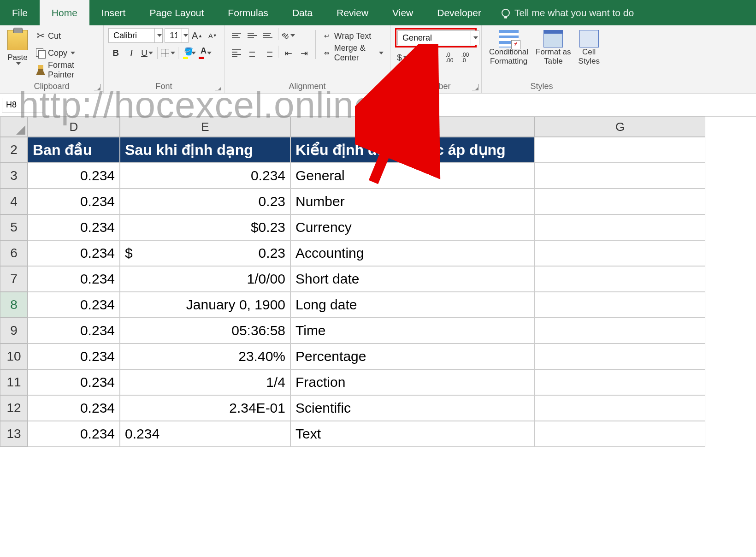 The height and width of the screenshot is (557, 756). I want to click on increase-font-button: A▲, so click(197, 36).